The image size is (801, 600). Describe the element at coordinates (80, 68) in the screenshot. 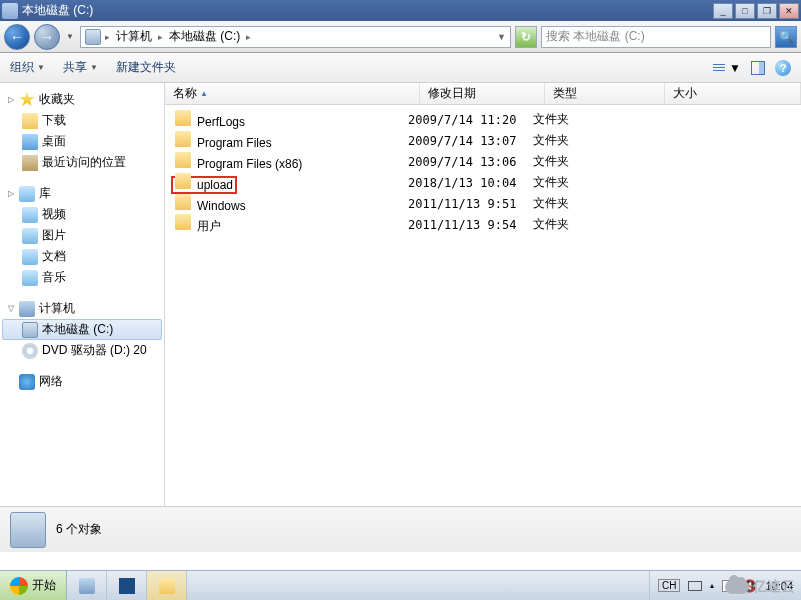

I see `share-menu: 共享▼` at that location.